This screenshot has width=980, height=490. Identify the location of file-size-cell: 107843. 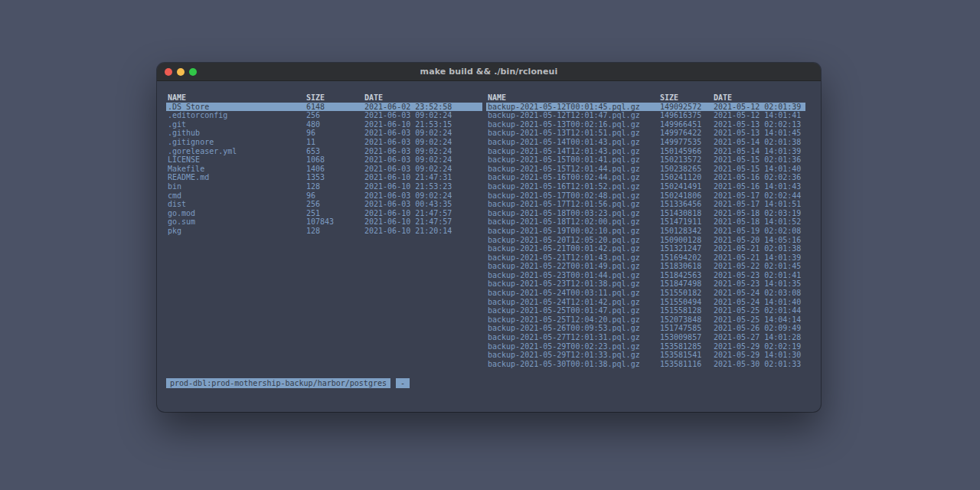
(335, 222).